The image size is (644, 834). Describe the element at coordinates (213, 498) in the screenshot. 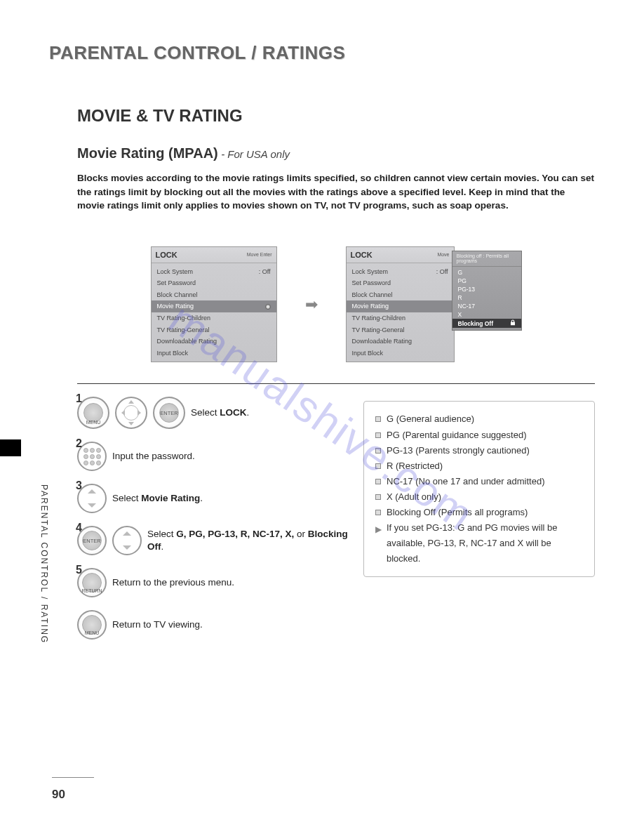

I see `step-3: 3 Select Movie Rating.` at that location.